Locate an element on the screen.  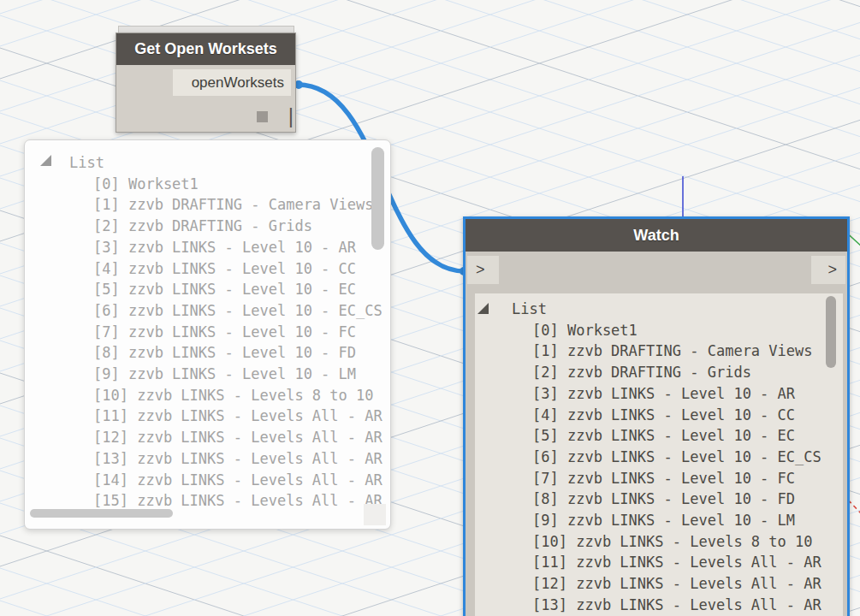
list-item: [14] zzvb LINKS - Levels All - AR is located at coordinates (238, 481).